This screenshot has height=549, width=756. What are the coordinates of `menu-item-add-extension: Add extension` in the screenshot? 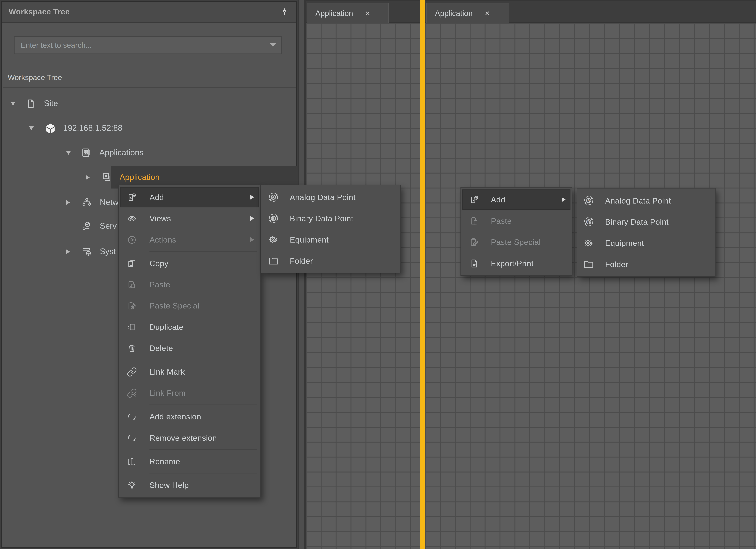 It's located at (189, 417).